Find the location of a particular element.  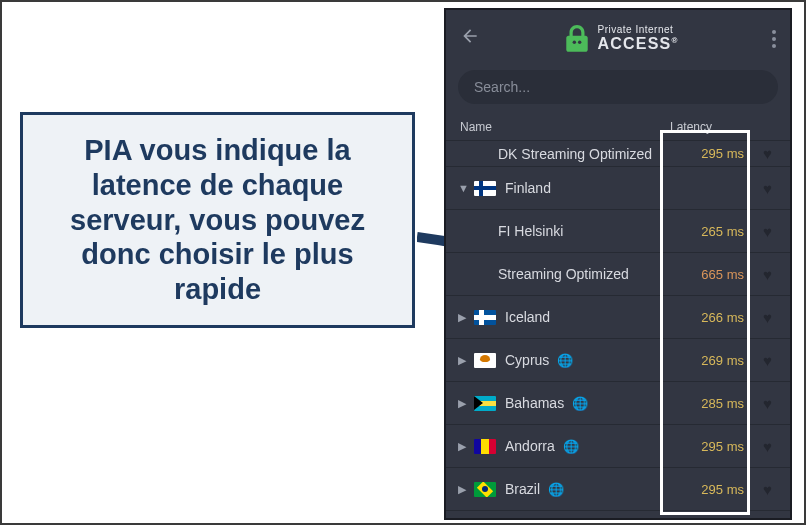

server-row: FI Helsinki 265 ms ♥ is located at coordinates (618, 232).